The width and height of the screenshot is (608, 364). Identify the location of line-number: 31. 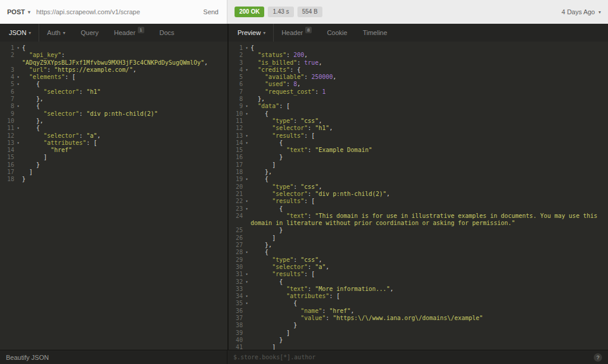
(236, 274).